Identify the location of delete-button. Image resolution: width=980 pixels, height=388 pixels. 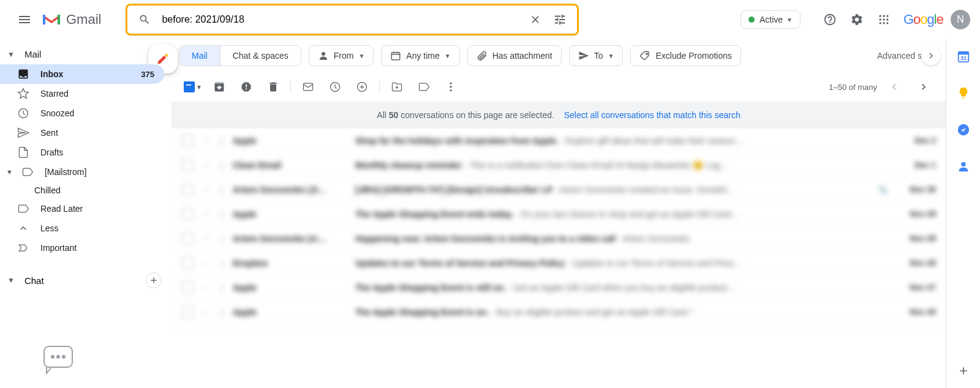
(273, 87).